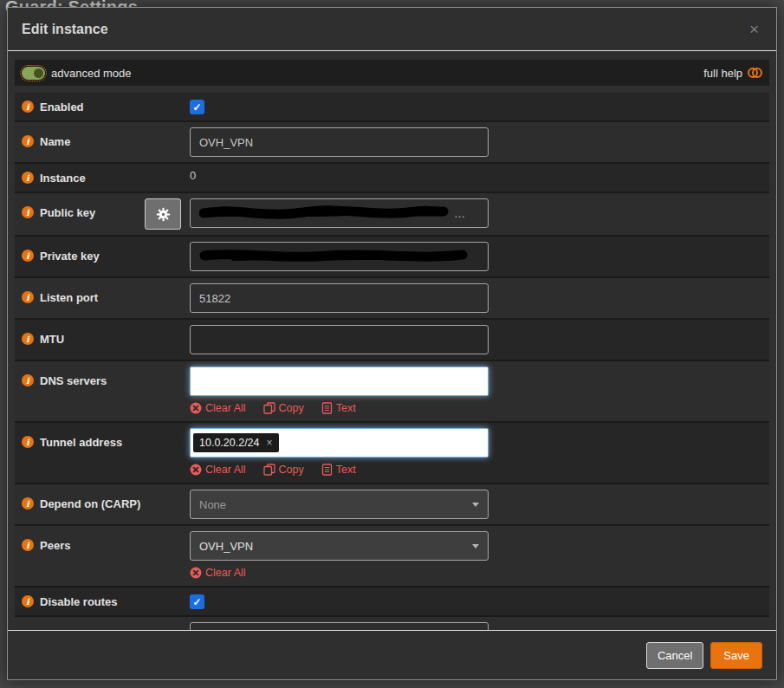  What do you see at coordinates (226, 546) in the screenshot?
I see `select-value: OVH_VPN` at bounding box center [226, 546].